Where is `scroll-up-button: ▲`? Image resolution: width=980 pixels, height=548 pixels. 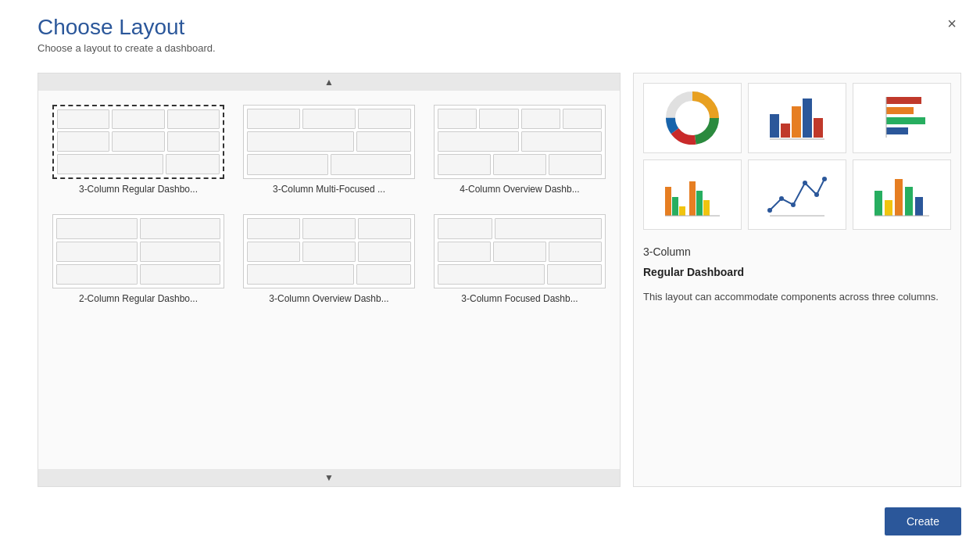
scroll-up-button: ▲ is located at coordinates (329, 82).